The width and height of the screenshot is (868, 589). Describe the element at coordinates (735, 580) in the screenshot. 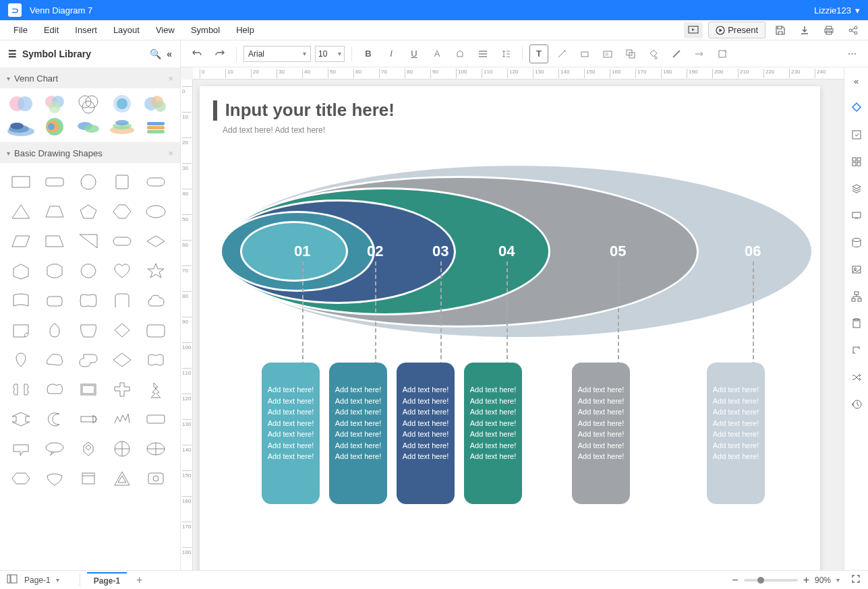

I see `zoom-out-button: −` at that location.